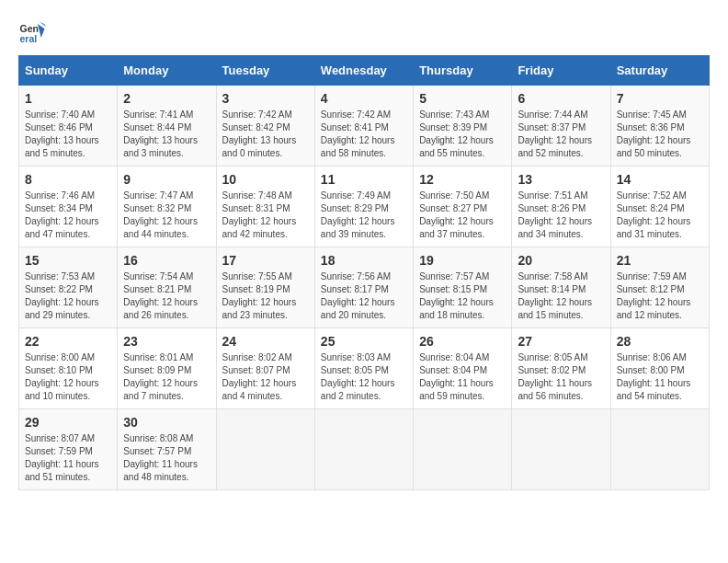  Describe the element at coordinates (561, 369) in the screenshot. I see `day-cell: 27 Sunrise: 8:05 AMSunset: 8:02 PMDaylig…` at that location.